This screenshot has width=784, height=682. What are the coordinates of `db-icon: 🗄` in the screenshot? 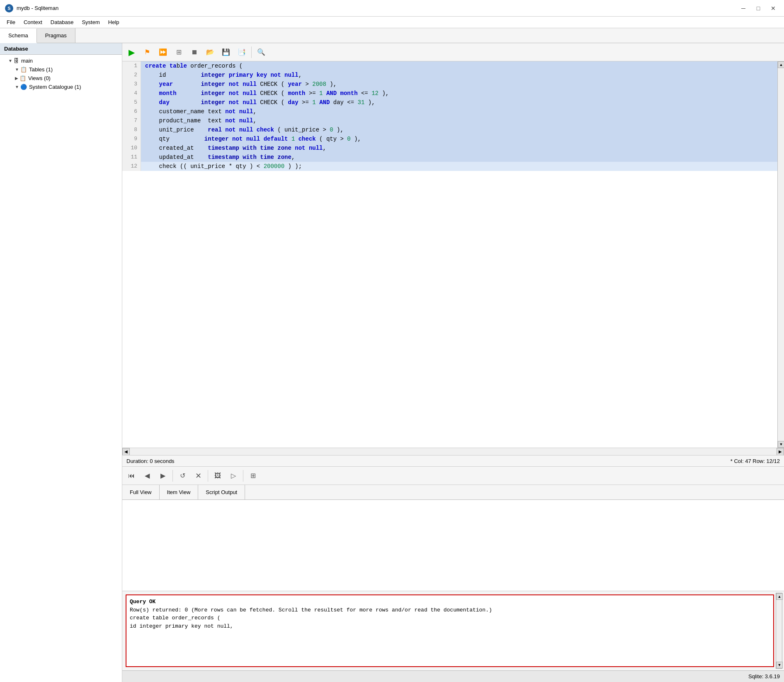 It's located at (17, 61).